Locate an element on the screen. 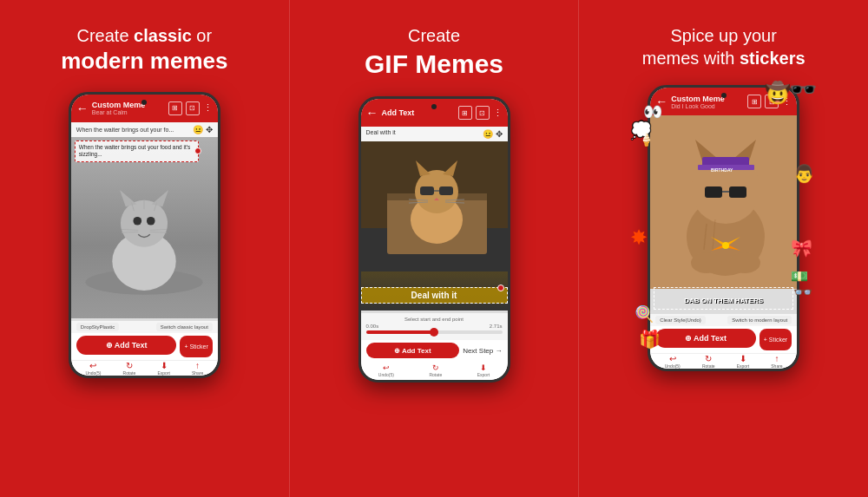  export-nav-3: ⬇Export is located at coordinates (743, 361).